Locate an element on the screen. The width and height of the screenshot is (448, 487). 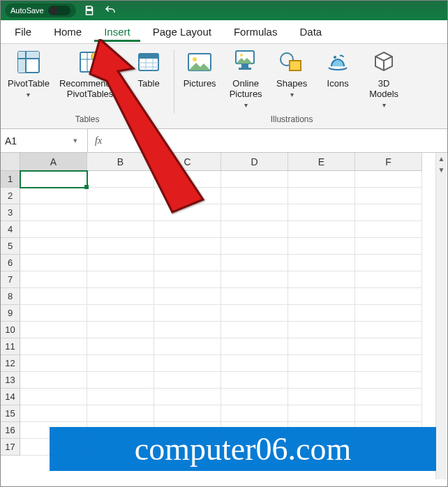
recommended-pivottables-button: Recommended PivotTables is located at coordinates (90, 74).